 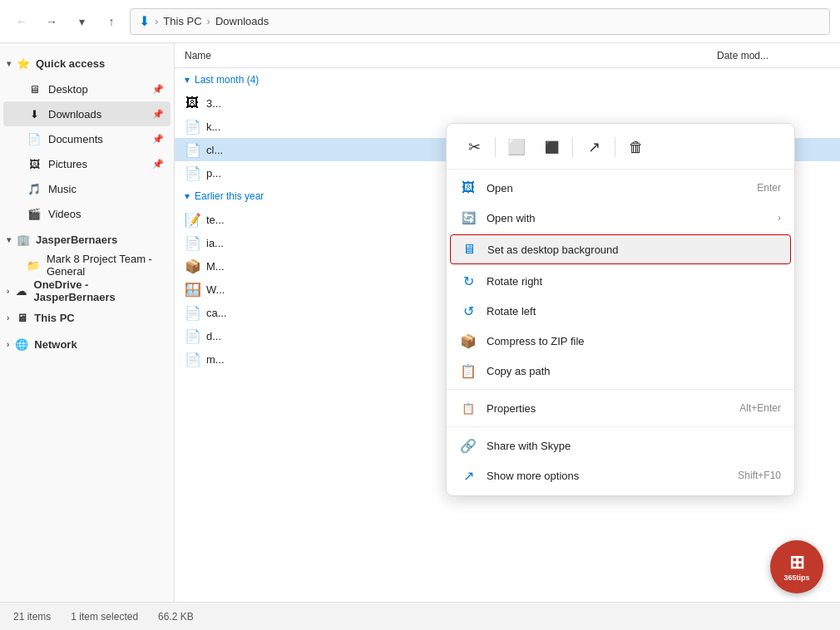 I want to click on sidebar-group-jasper: ▾ 🏢 JasperBernaers, so click(x=86, y=239).